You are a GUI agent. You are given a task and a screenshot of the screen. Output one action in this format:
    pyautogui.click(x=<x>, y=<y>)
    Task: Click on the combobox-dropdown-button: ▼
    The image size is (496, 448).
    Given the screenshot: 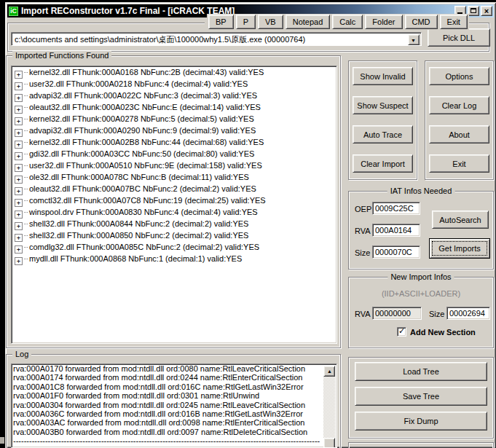 What is the action you would take?
    pyautogui.click(x=414, y=39)
    